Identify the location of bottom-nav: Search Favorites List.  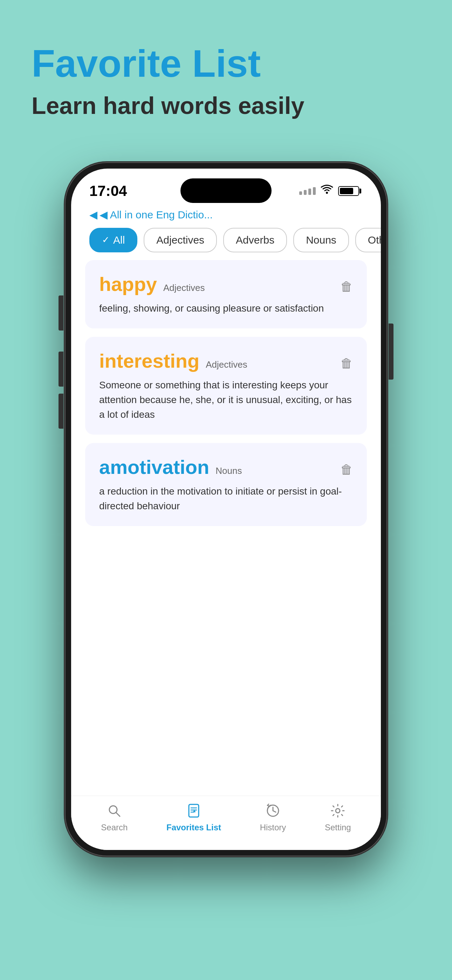
(226, 822).